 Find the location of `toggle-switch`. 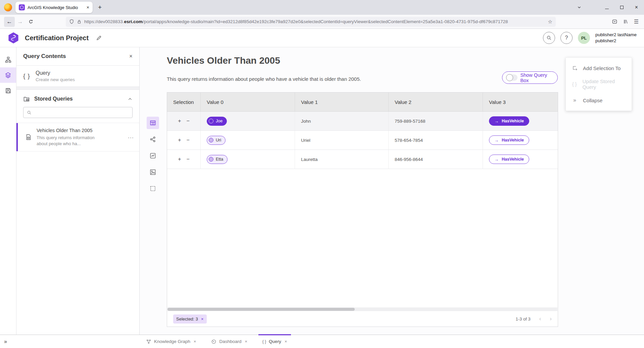

toggle-switch is located at coordinates (512, 78).